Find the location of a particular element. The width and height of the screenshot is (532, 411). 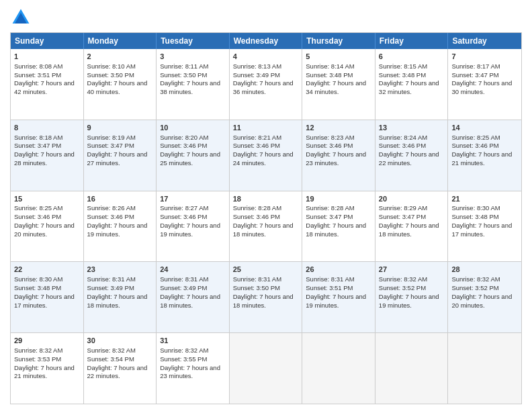

day-number: 7 is located at coordinates (485, 56).